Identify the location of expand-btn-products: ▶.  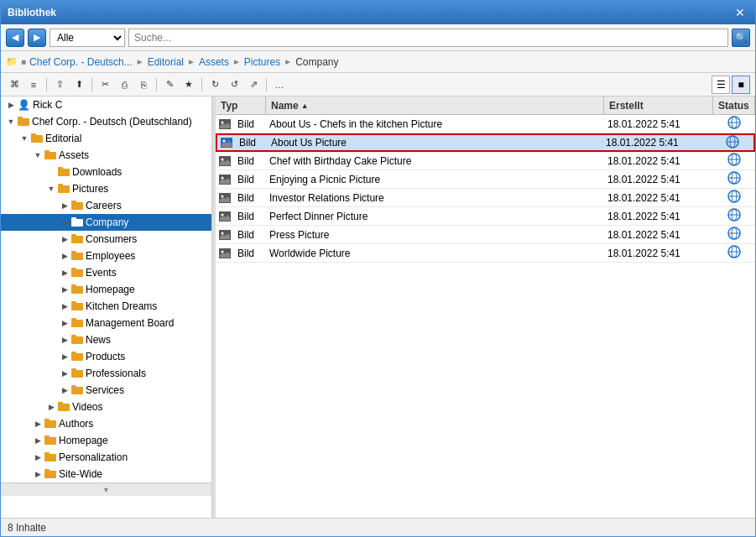
(65, 357).